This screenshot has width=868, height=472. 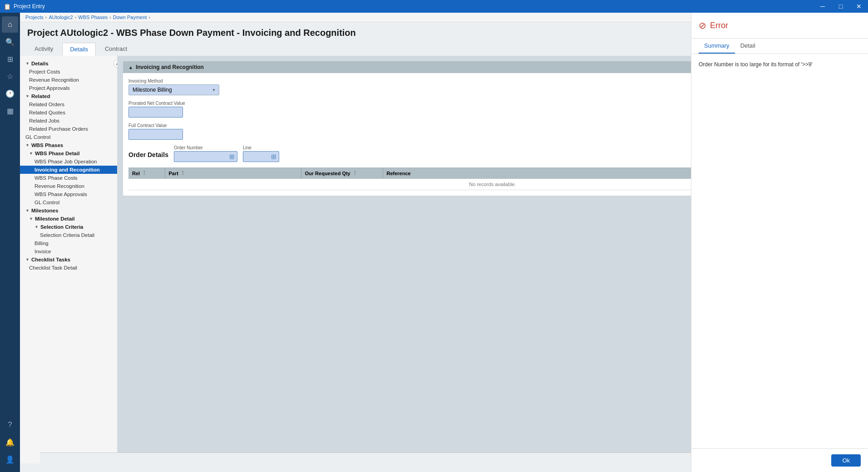 I want to click on sidebar-menu-icon: ⊞, so click(x=10, y=59).